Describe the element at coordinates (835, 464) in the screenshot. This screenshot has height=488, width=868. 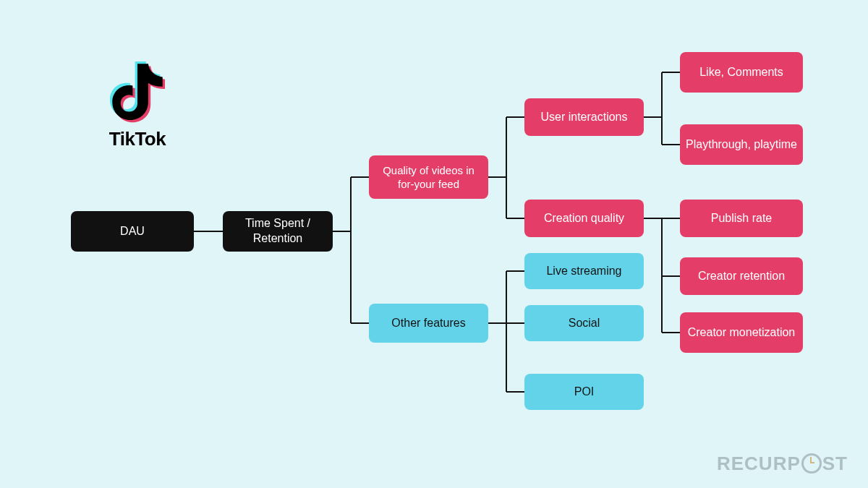
I see `watermark-post: ST` at that location.